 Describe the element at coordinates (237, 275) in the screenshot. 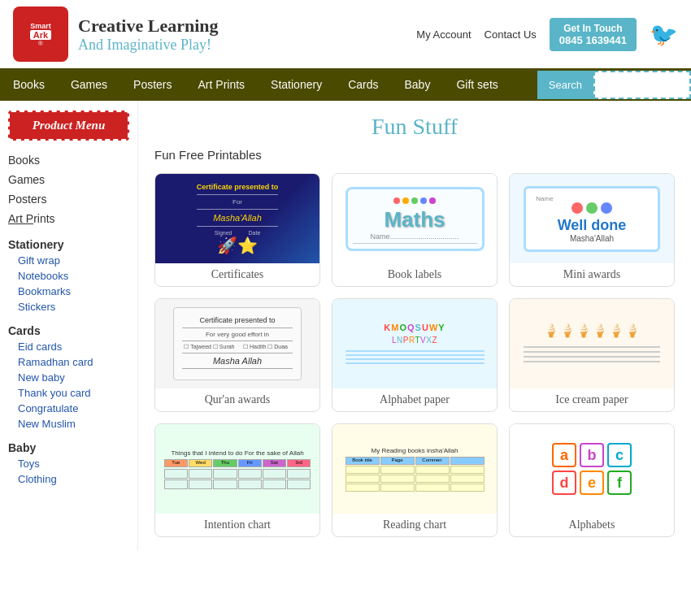

I see `card-label-certificates: Certificates` at that location.